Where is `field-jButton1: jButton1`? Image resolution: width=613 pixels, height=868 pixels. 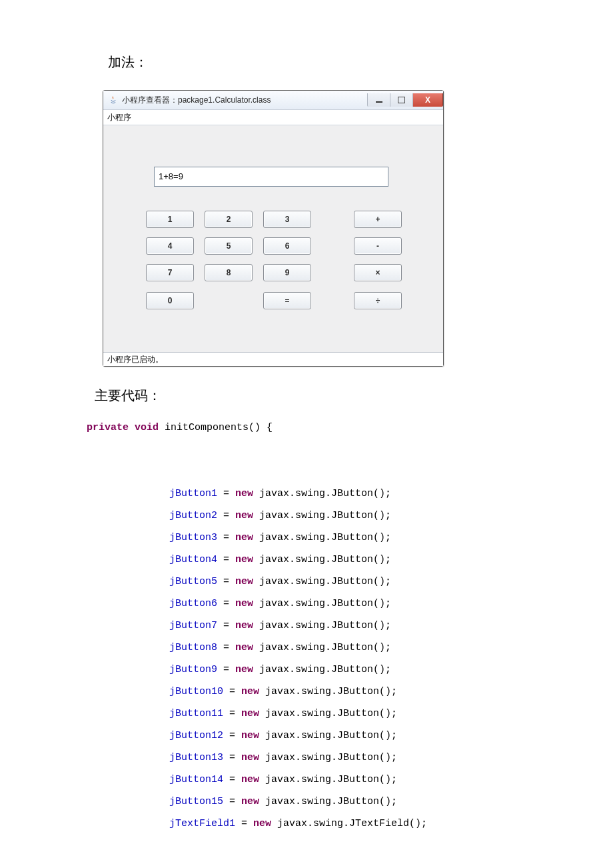 field-jButton1: jButton1 is located at coordinates (193, 493).